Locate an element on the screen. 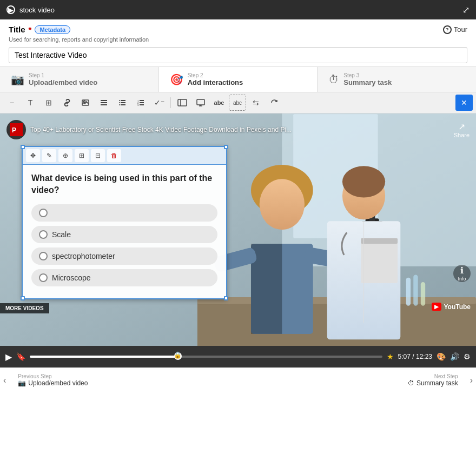  prev-step-btn: Previous Step 📷 Upload/embed video is located at coordinates (53, 380).